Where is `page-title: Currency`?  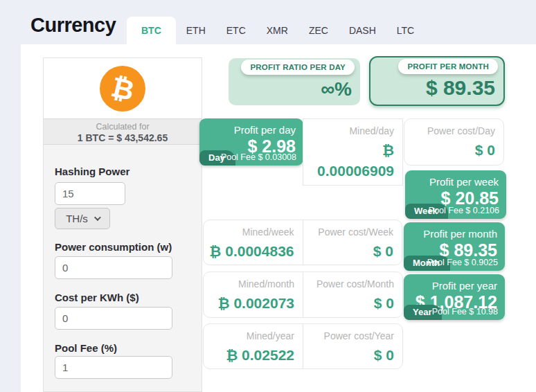 page-title: Currency is located at coordinates (73, 25).